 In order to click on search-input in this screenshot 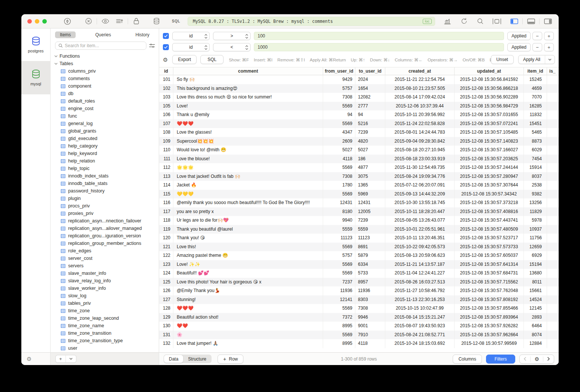, I will do `click(104, 46)`.